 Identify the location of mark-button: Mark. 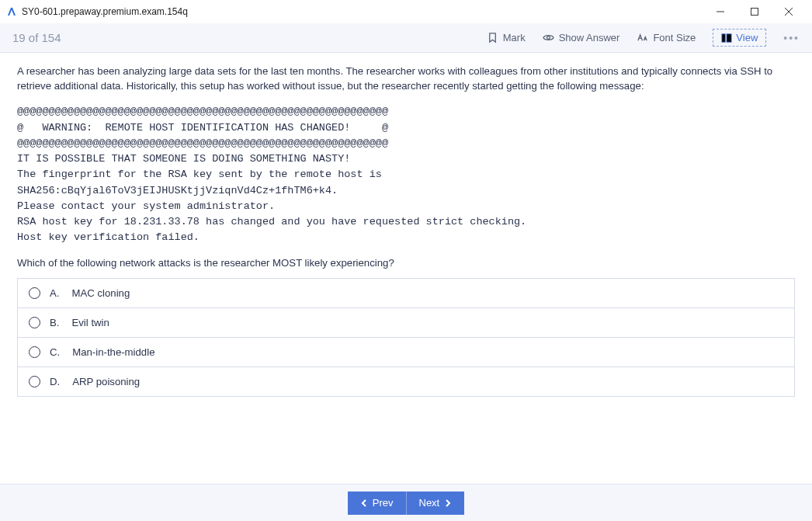
(506, 37).